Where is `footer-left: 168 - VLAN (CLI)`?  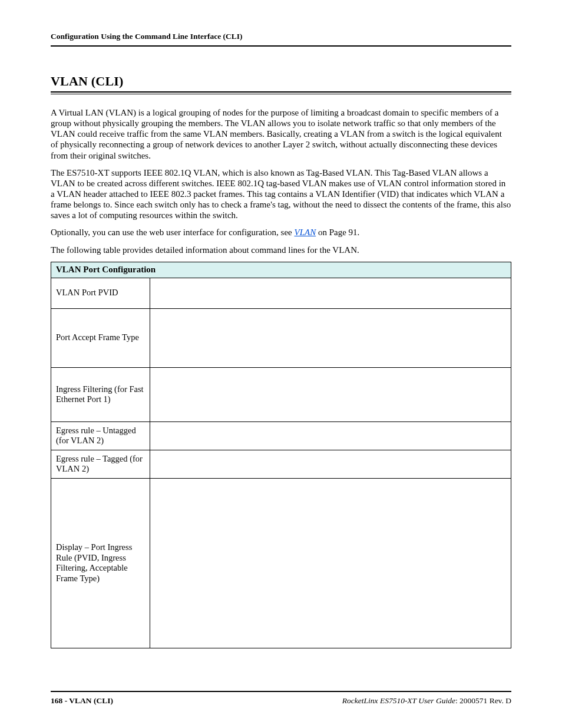 footer-left: 168 - VLAN (CLI) is located at coordinates (82, 701).